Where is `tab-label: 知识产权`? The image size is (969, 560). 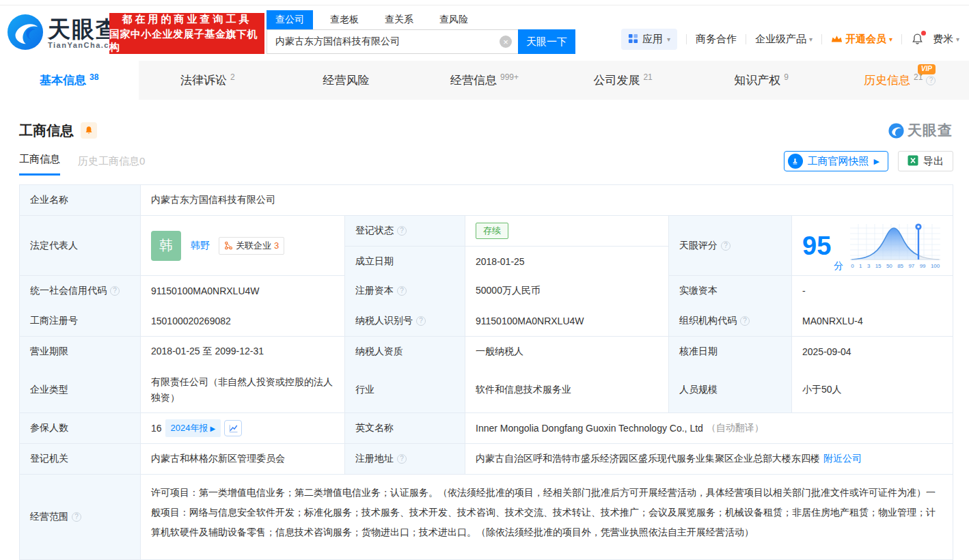
tab-label: 知识产权 is located at coordinates (757, 81).